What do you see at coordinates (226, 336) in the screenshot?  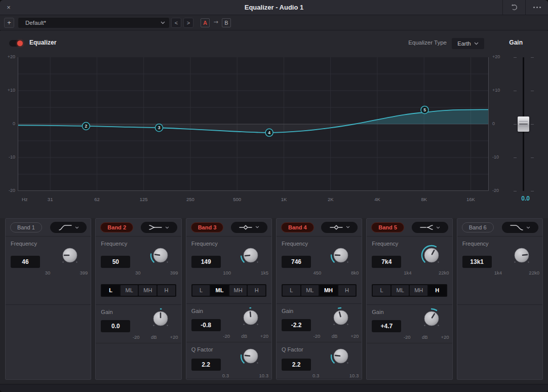 I see `gain-min-label: -20` at bounding box center [226, 336].